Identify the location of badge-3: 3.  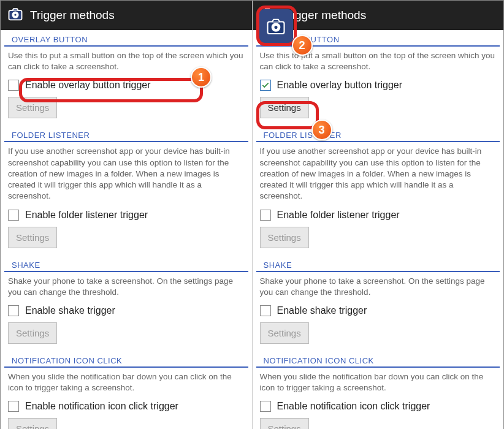
(322, 130).